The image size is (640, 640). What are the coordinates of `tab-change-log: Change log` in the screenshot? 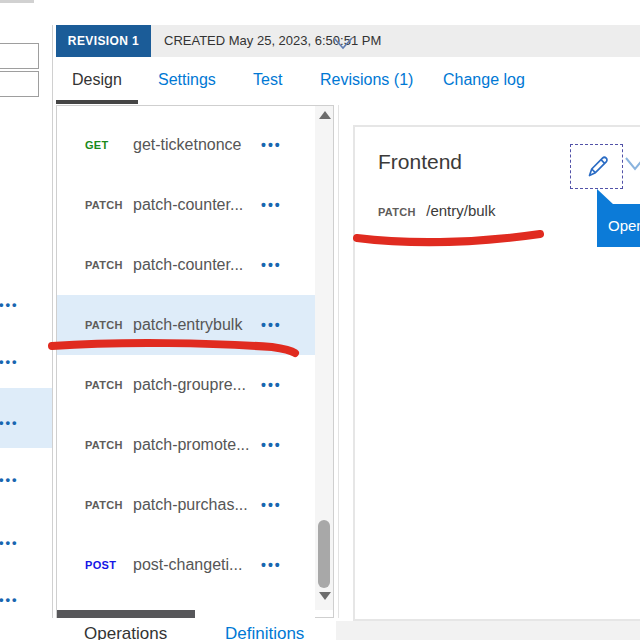 It's located at (484, 80).